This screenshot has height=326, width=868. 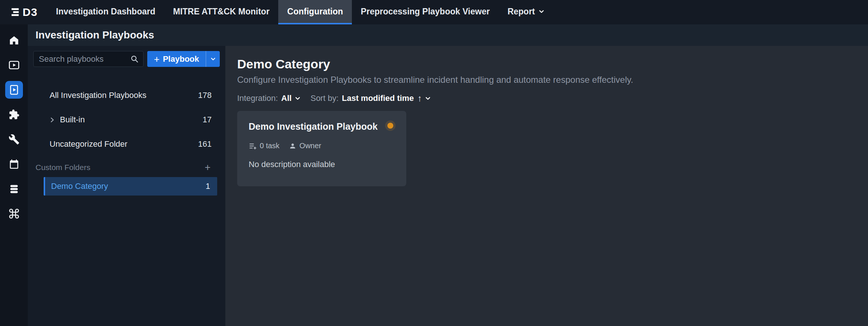 I want to click on owner-info: Owner, so click(x=305, y=146).